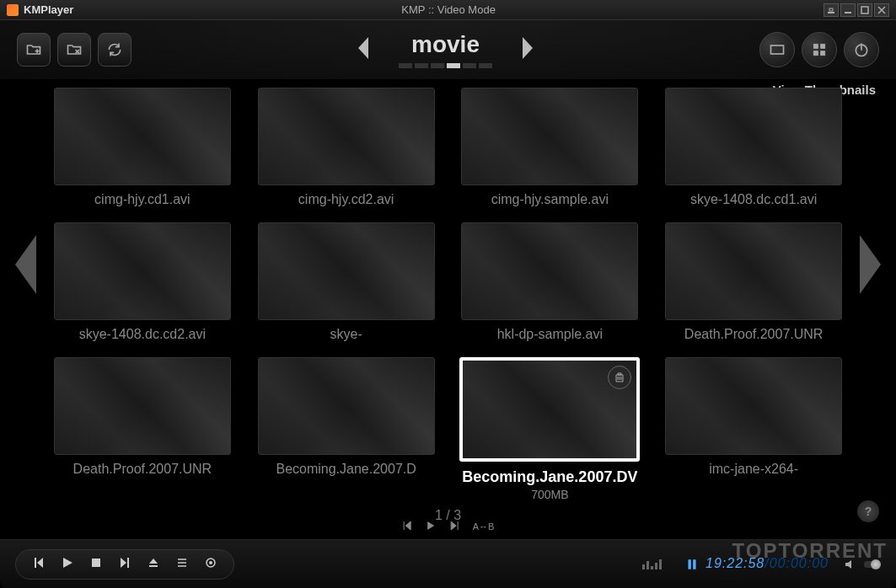 The height and width of the screenshot is (588, 896). I want to click on time-current: 19:22:58, so click(735, 563).